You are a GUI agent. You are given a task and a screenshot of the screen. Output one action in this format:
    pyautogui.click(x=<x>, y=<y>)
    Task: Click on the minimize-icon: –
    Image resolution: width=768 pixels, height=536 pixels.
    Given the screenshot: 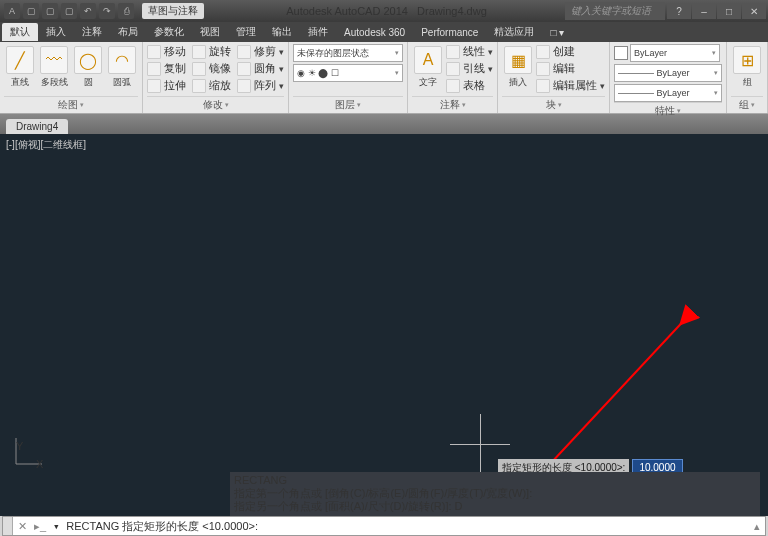 What is the action you would take?
    pyautogui.click(x=704, y=11)
    